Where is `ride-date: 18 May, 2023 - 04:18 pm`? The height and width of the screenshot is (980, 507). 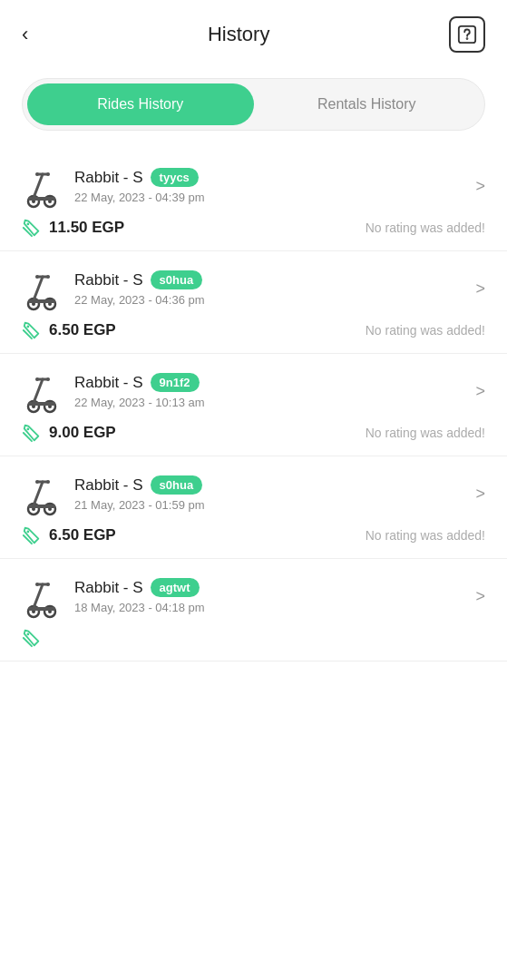 ride-date: 18 May, 2023 - 04:18 pm is located at coordinates (140, 608).